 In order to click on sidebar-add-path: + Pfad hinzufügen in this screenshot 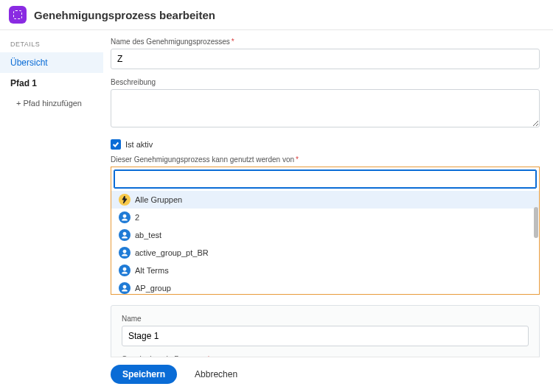, I will do `click(52, 103)`.